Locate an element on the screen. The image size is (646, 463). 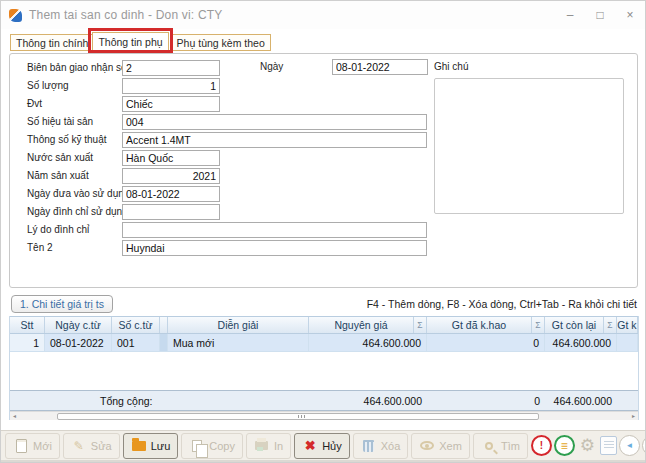
button-label: Mới is located at coordinates (42, 446).